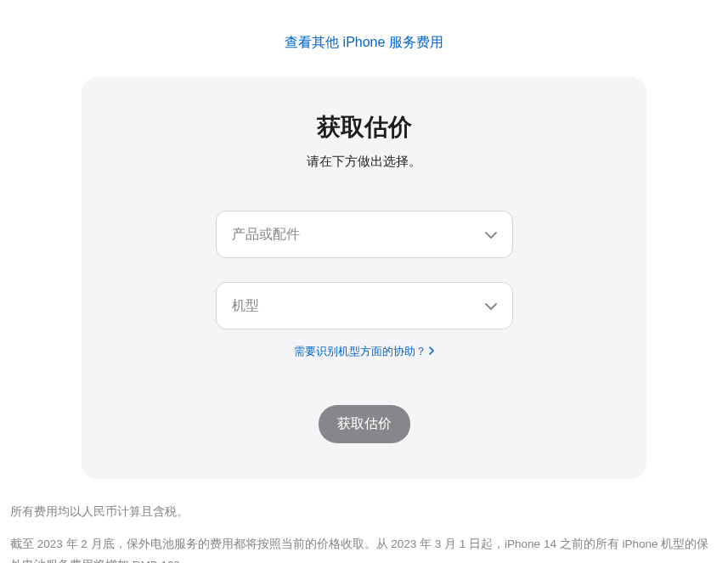 This screenshot has height=563, width=728. I want to click on product-select-label: 产品或配件, so click(266, 234).